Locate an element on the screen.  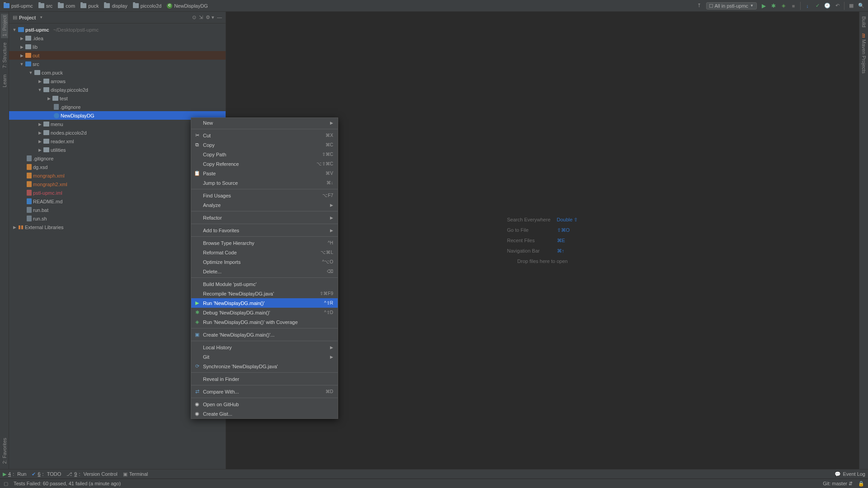
tool-tab-version-control: ⎇9: Version Control is located at coordinates (92, 474).